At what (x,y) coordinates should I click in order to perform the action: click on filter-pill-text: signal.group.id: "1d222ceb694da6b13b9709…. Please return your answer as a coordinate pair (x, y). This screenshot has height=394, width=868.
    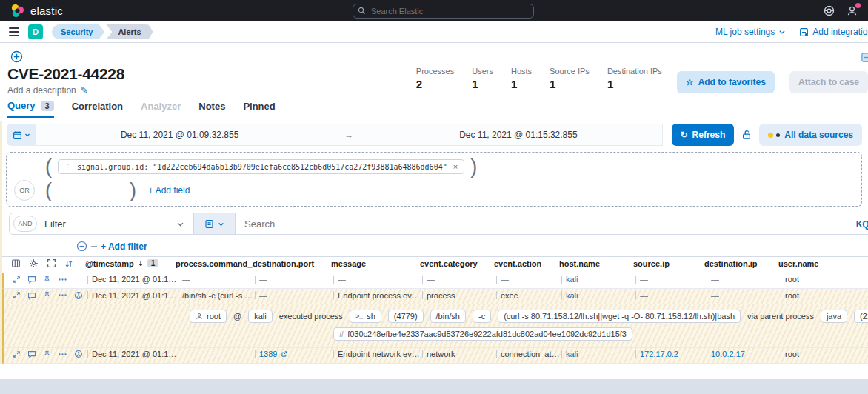
    Looking at the image, I should click on (262, 167).